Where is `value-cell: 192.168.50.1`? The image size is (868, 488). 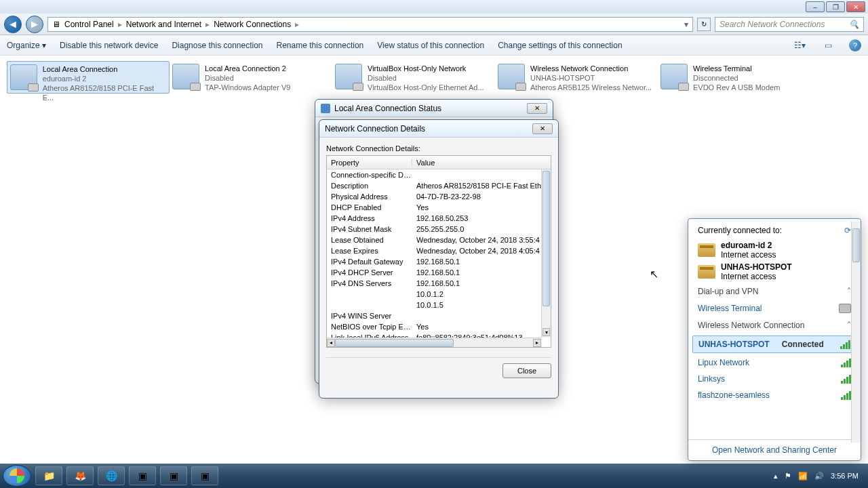 value-cell: 192.168.50.1 is located at coordinates (481, 283).